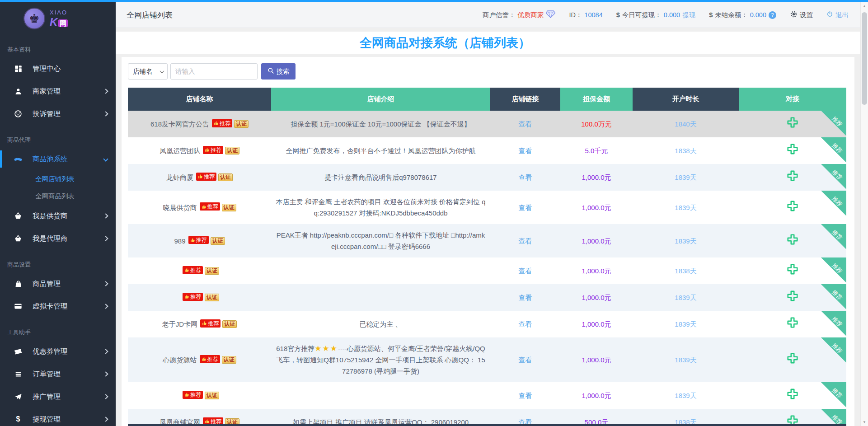  Describe the element at coordinates (58, 306) in the screenshot. I see `sidebar-item: 虚拟卡管理` at that location.